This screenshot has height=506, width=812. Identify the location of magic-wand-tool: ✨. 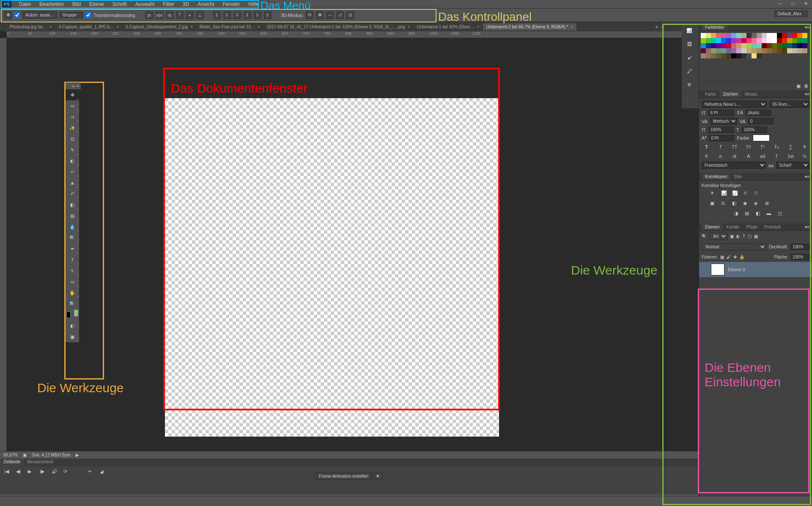
(72, 128).